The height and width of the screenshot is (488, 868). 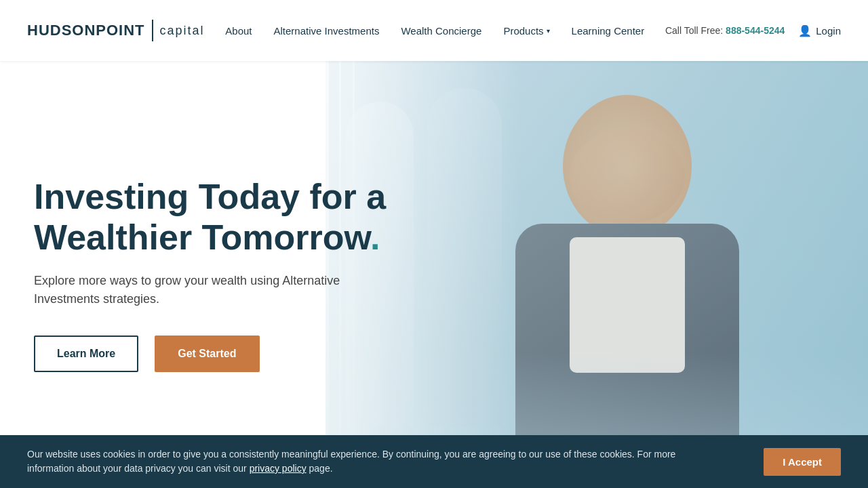 What do you see at coordinates (755, 30) in the screenshot?
I see `call-number: 888-544-5244` at bounding box center [755, 30].